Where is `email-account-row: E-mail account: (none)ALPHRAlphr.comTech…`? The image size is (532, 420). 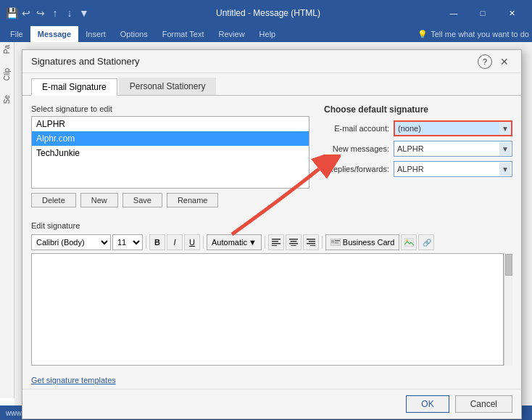
email-account-row: E-mail account: (none)ALPHRAlphr.comTech… is located at coordinates (418, 128).